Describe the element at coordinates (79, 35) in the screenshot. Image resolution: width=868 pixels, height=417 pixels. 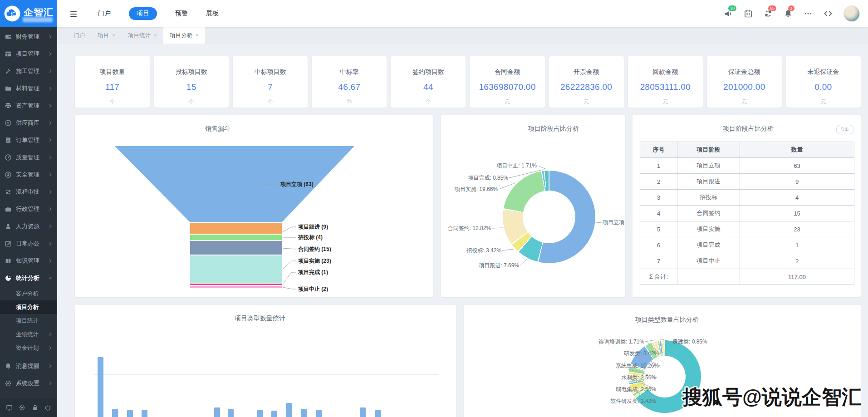
I see `tab-门户: 门户` at that location.